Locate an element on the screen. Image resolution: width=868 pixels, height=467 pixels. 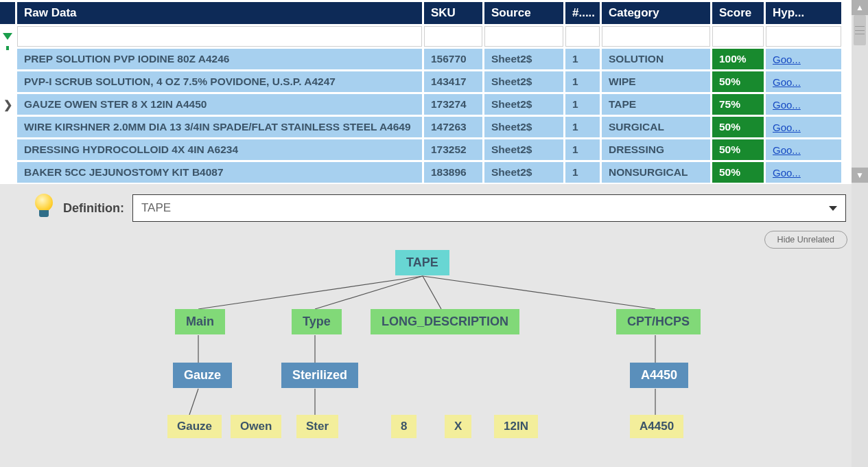
col-raw-data: Raw Data is located at coordinates (220, 13).